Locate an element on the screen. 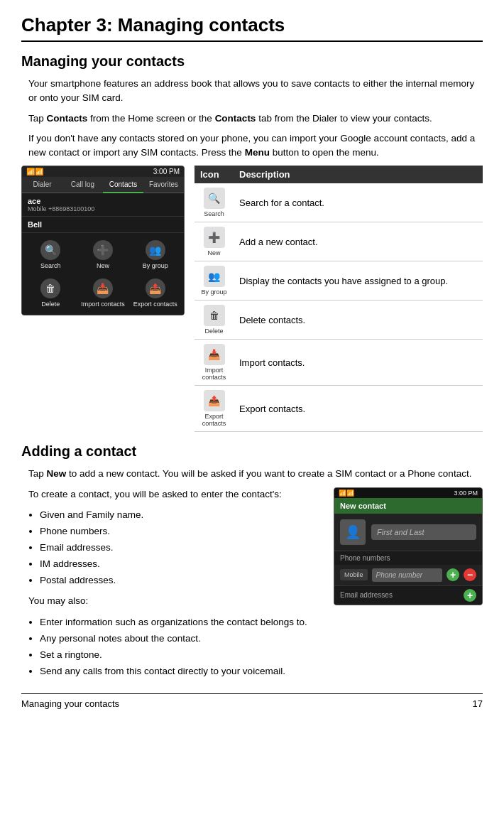 The height and width of the screenshot is (822, 504). managing-para3: If you don't have any contacts stored on… is located at coordinates (252, 146).